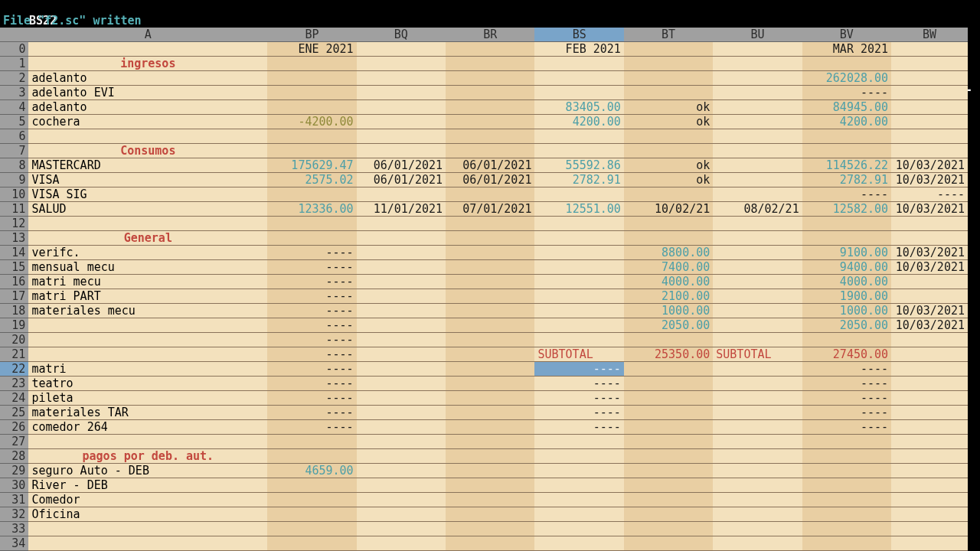 This screenshot has width=980, height=551. Describe the element at coordinates (579, 152) in the screenshot. I see `cell-BS7` at that location.